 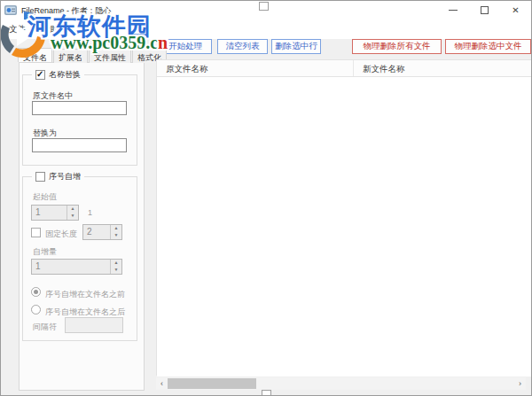 I want to click on tab-strip: 文件名 扩展名 文件属性 格式化, so click(x=92, y=56).